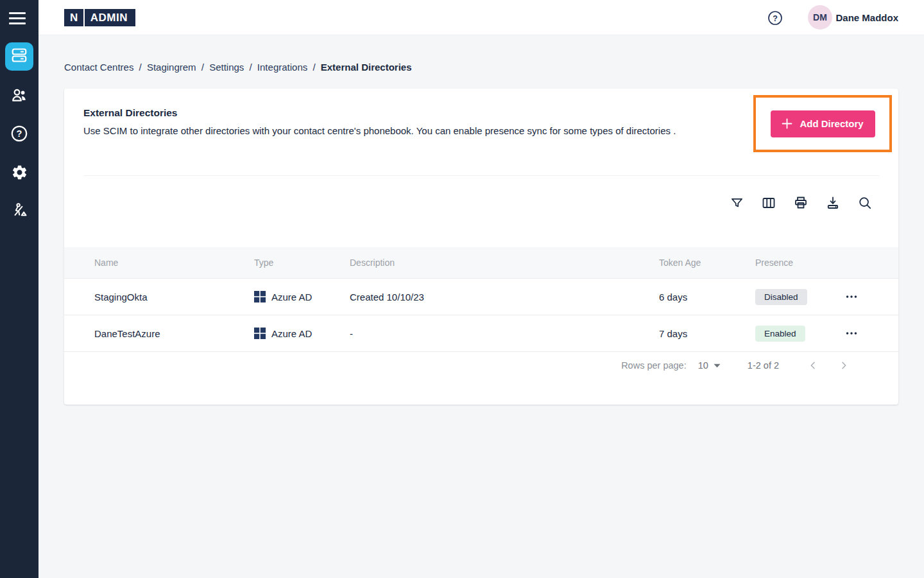  Describe the element at coordinates (867, 18) in the screenshot. I see `user-name: Dane Maddox` at that location.